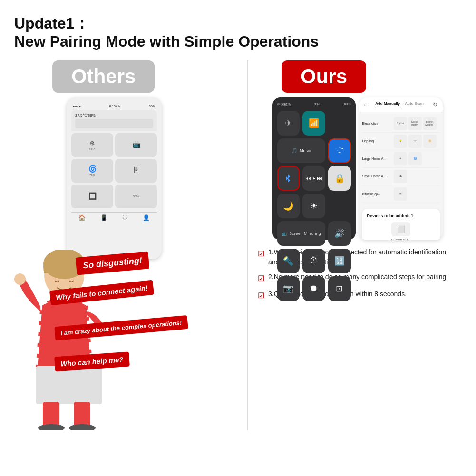 This screenshot has height=476, width=476. Describe the element at coordinates (400, 176) in the screenshot. I see `cat-items-small-home: 🔌` at that location.